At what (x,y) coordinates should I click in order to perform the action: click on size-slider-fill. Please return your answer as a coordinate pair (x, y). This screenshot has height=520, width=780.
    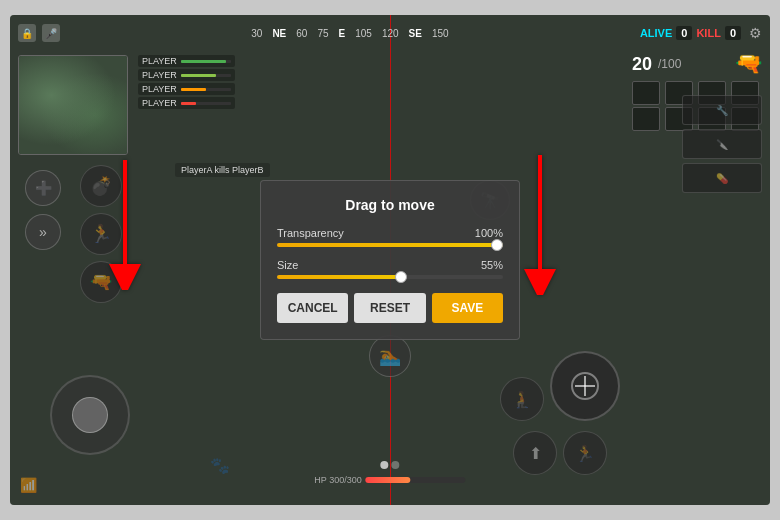
    Looking at the image, I should click on (339, 277).